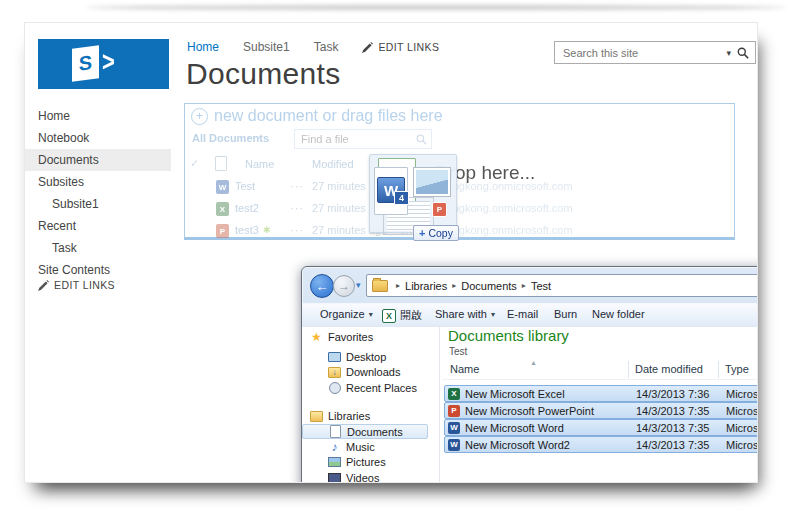 This screenshot has width=800, height=528. I want to click on find-a-file-box, so click(363, 139).